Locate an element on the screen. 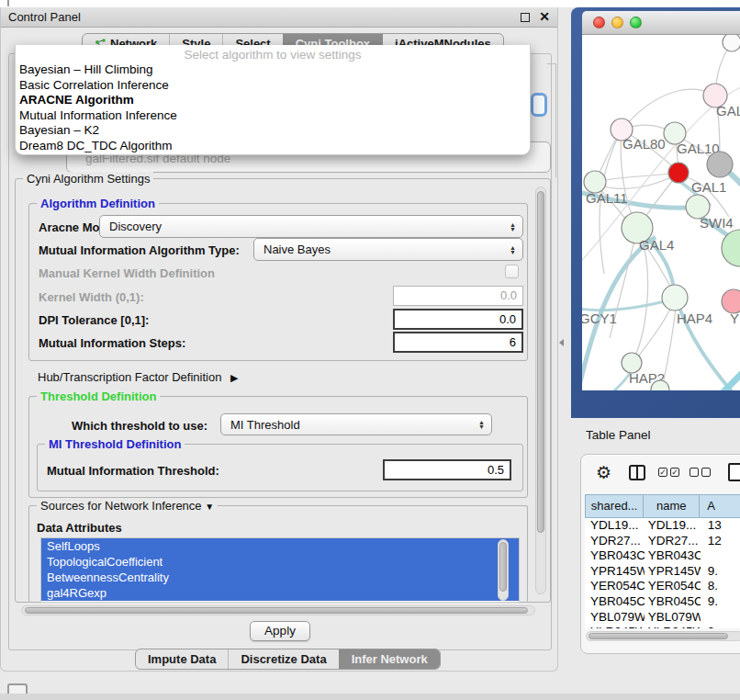 This screenshot has width=740, height=700. control-panel-title: Control Panel is located at coordinates (44, 17).